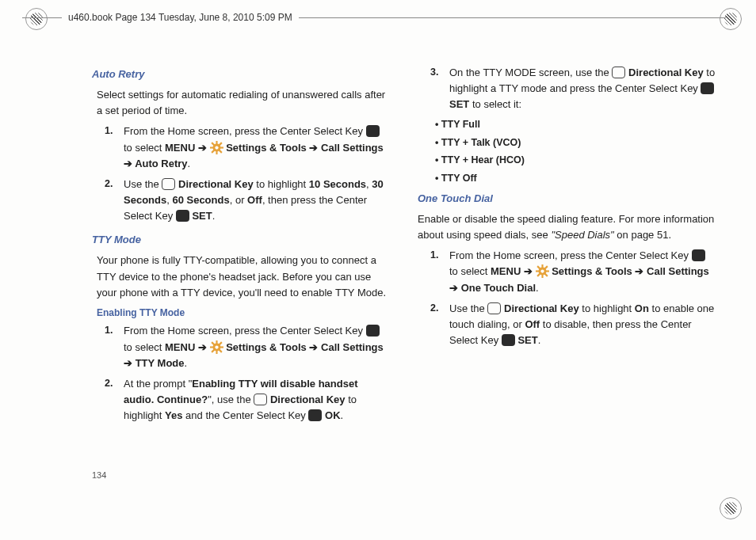 This screenshot has width=756, height=540. What do you see at coordinates (257, 200) in the screenshot?
I see `auto-retry-step2: 2. Use the Directional Key to highlight …` at bounding box center [257, 200].